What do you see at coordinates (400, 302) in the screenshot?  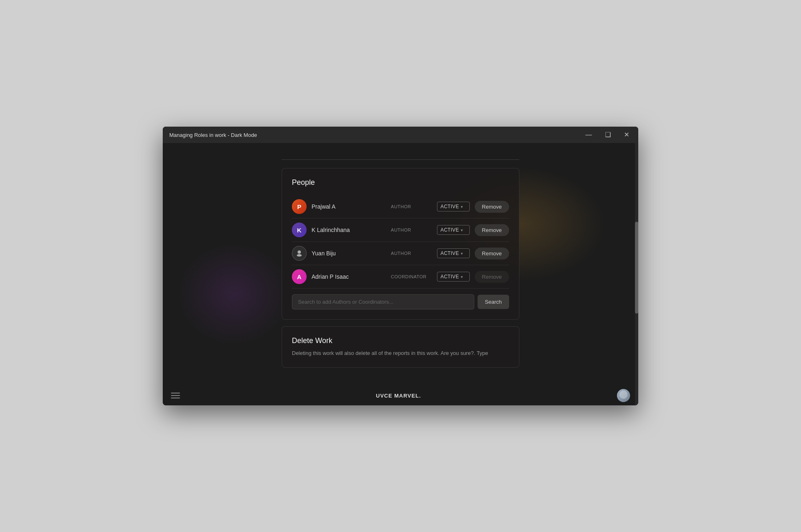 I see `search-row: Search` at bounding box center [400, 302].